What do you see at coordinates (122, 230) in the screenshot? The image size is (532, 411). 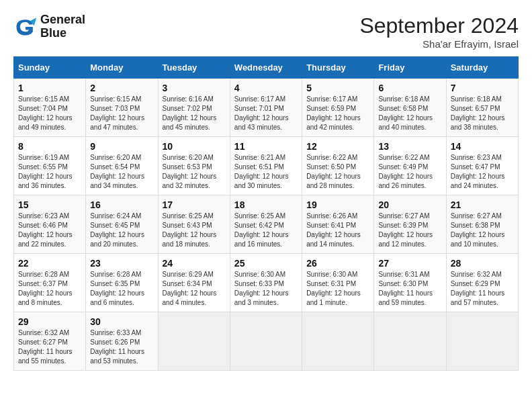 I see `day-info: Sunrise: 6:24 AM Sunset: 6:45 PM Dayligh…` at bounding box center [122, 230].